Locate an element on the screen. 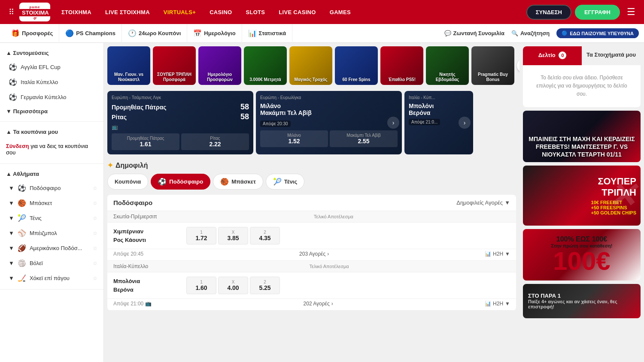 The image size is (644, 362). grid-icon: ⠿ is located at coordinates (11, 12).